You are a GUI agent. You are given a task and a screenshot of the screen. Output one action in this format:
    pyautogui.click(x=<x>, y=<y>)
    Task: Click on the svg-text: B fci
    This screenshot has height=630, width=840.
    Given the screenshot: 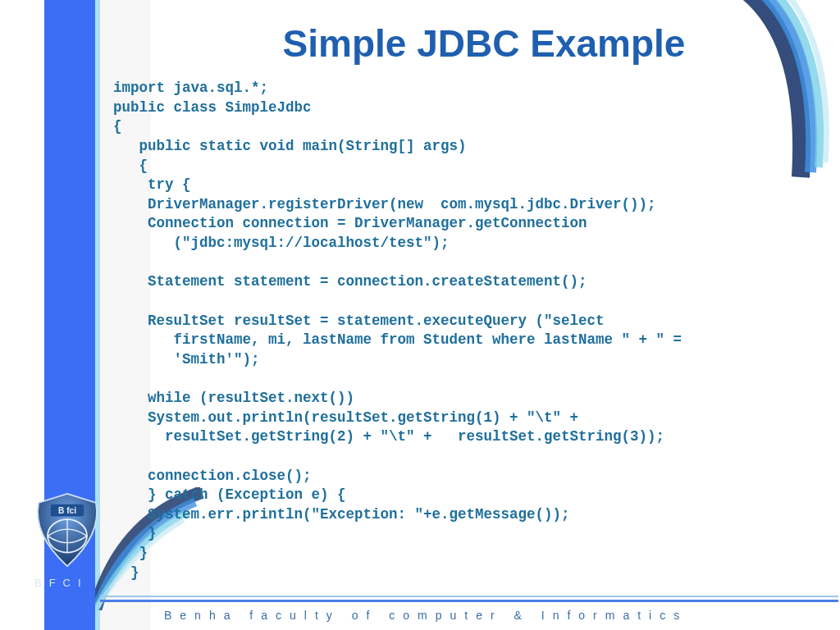 What is the action you would take?
    pyautogui.click(x=67, y=510)
    